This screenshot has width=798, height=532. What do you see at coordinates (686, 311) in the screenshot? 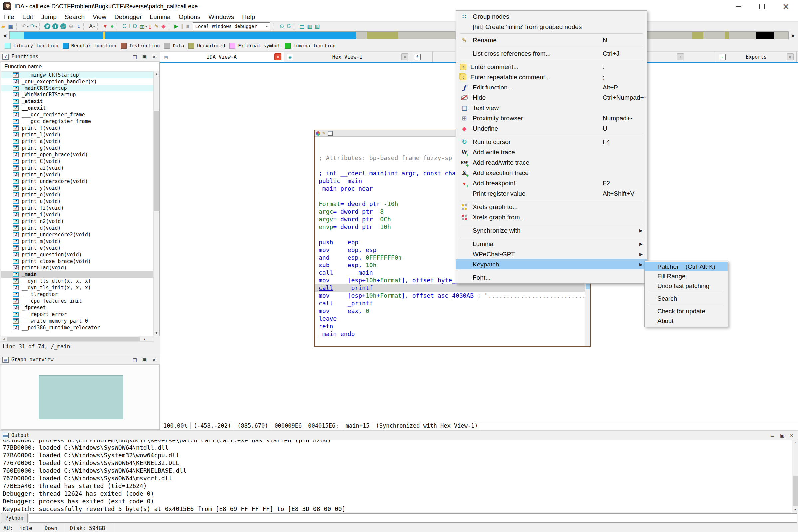
I see `submenu-item-check-for-update: Check for update` at bounding box center [686, 311].